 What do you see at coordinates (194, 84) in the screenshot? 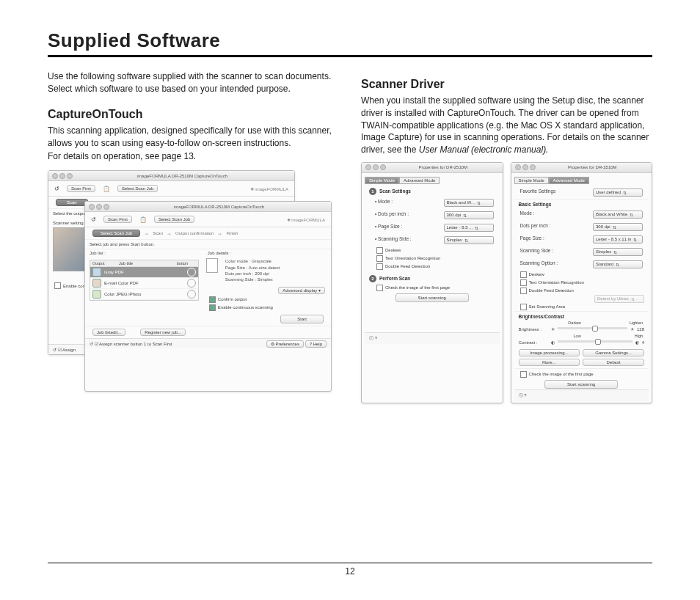
I see `intro-text: Use the following software supplied with…` at bounding box center [194, 84].